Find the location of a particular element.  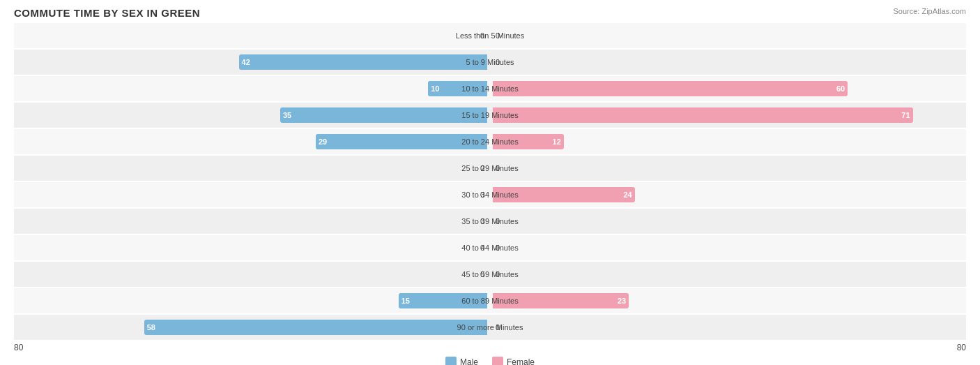

bar-male-value: 10 is located at coordinates (435, 89).